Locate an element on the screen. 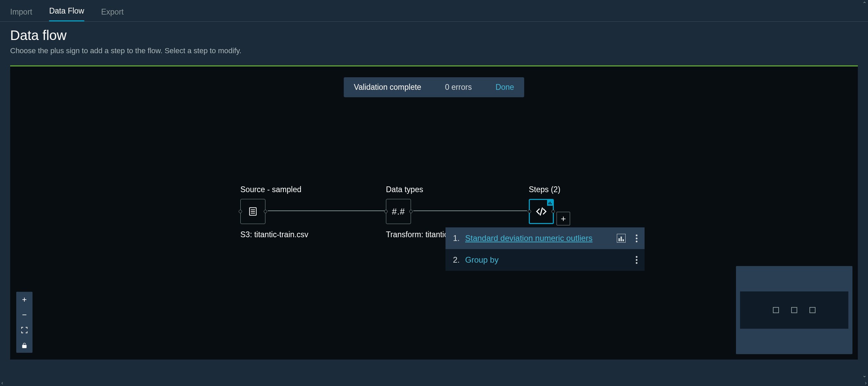 The height and width of the screenshot is (386, 868). tab-import: Import is located at coordinates (21, 12).